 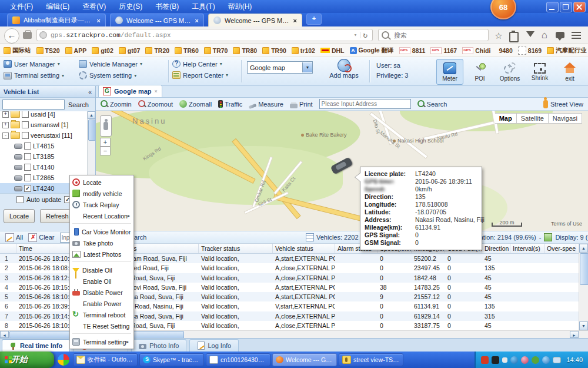 I want to click on clear-button: Clear, so click(x=41, y=238).